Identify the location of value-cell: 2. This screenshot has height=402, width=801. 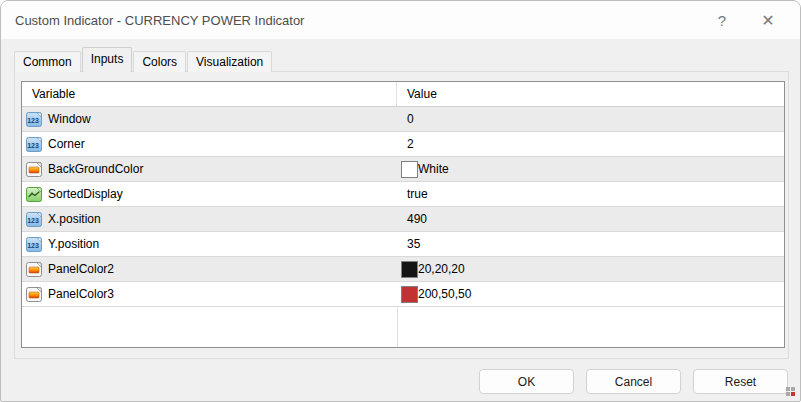
(590, 144).